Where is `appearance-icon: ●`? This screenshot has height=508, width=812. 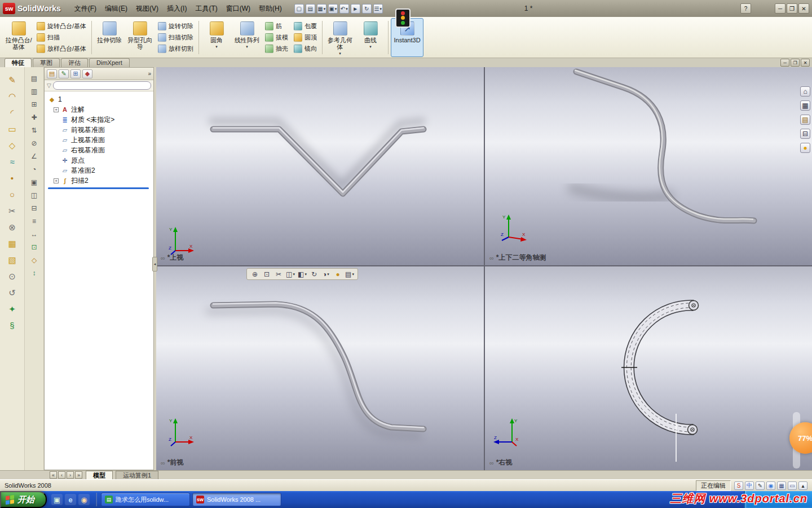 appearance-icon: ● is located at coordinates (338, 274).